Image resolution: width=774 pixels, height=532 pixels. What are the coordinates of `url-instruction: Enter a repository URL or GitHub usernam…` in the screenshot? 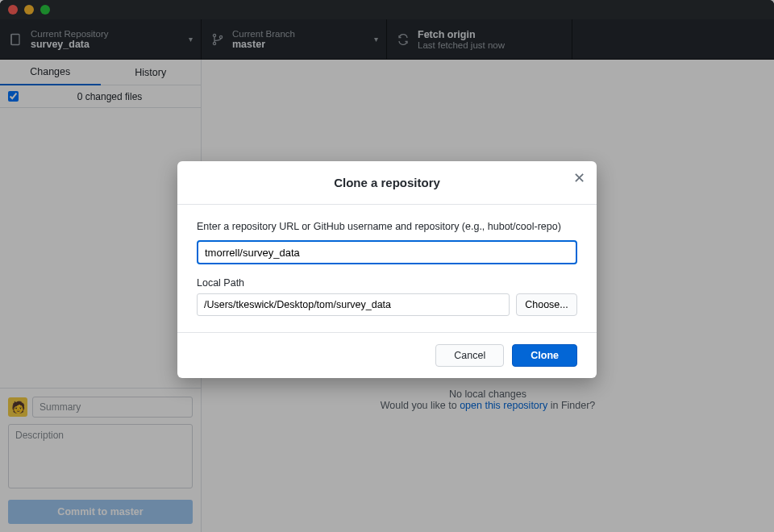 It's located at (387, 227).